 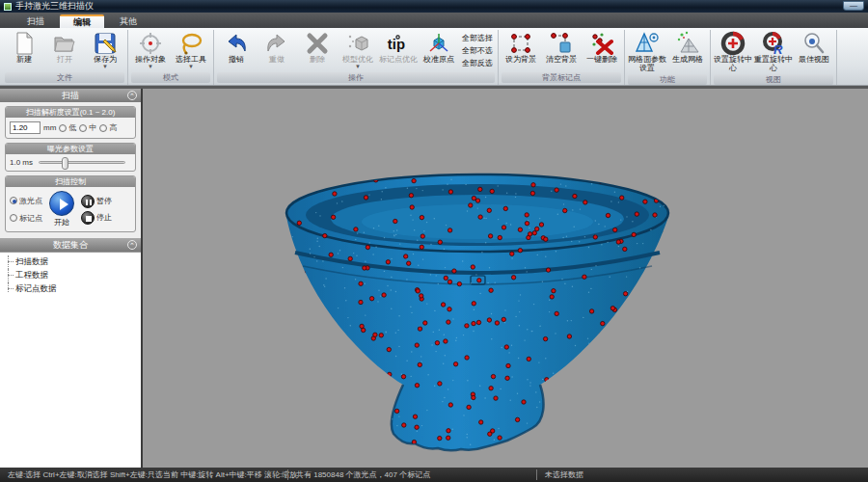 What do you see at coordinates (561, 47) in the screenshot?
I see `clear-background-button: 清空背景` at bounding box center [561, 47].